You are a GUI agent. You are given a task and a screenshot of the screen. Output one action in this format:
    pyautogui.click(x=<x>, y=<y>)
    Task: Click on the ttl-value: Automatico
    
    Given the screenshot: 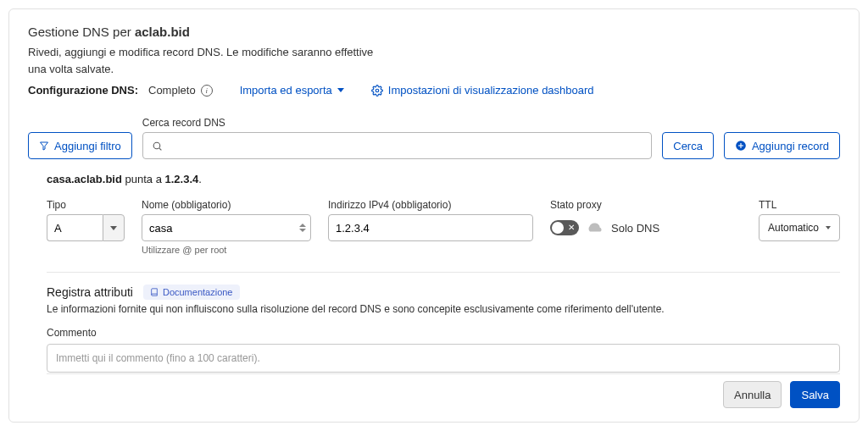 What is the action you would take?
    pyautogui.click(x=793, y=228)
    